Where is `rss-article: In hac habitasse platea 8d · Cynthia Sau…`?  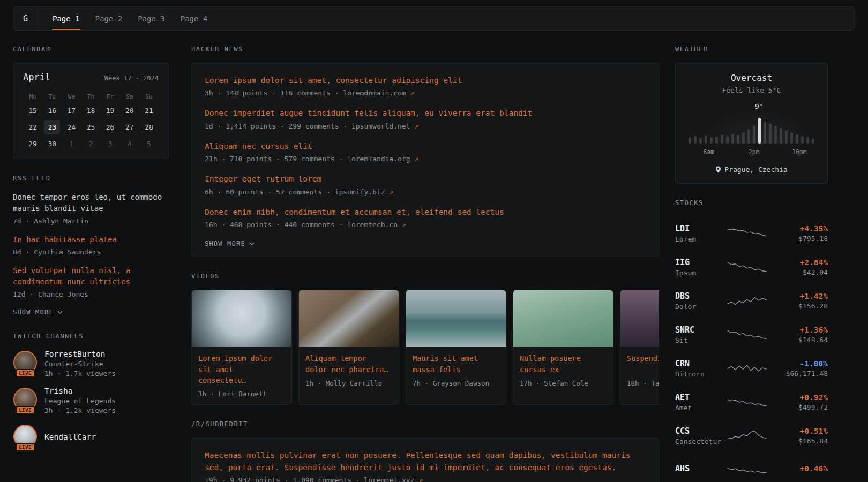
rss-article: In hac habitasse platea 8d · Cynthia Sau… is located at coordinates (91, 245).